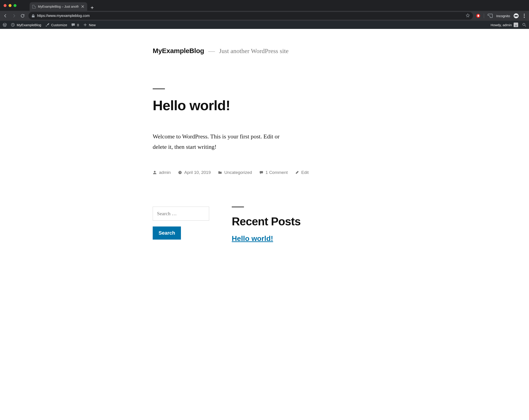 The width and height of the screenshot is (529, 420). I want to click on post-title: Hello world!, so click(264, 105).